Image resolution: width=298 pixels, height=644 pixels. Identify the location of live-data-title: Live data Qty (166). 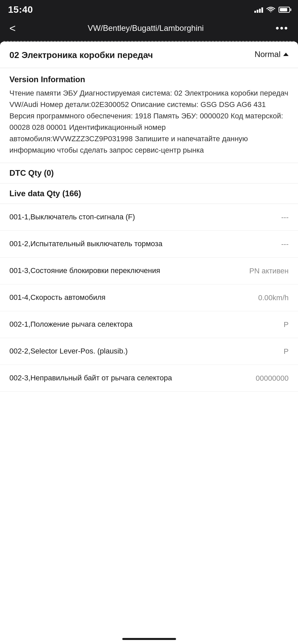
(149, 194).